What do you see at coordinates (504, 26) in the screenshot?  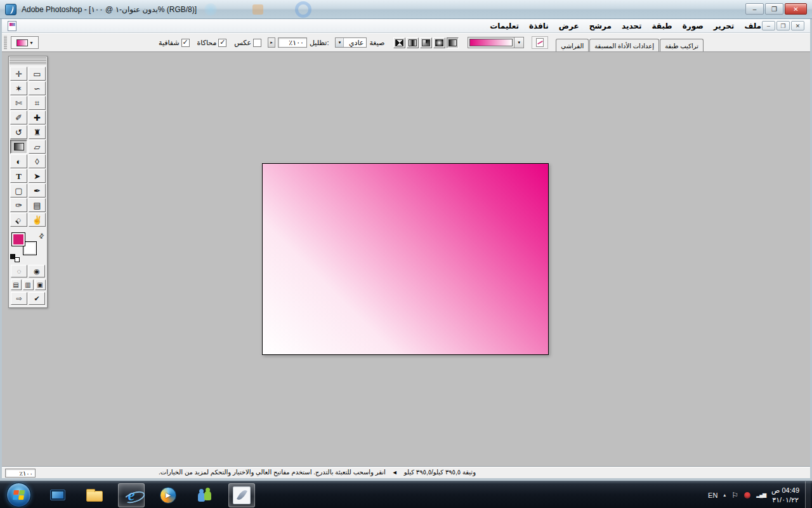 I see `menu-help: تعليمات` at bounding box center [504, 26].